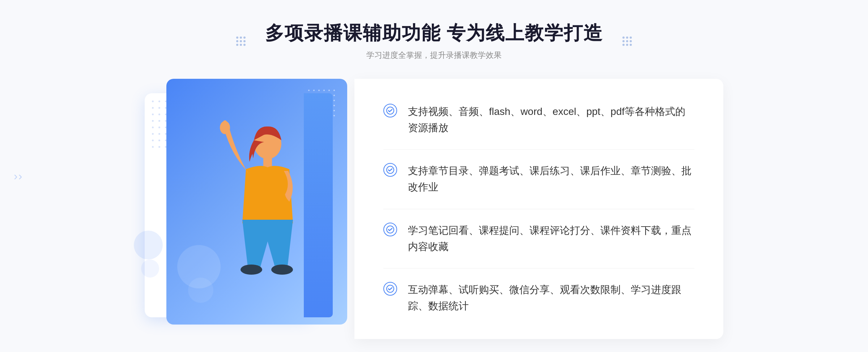 This screenshot has width=868, height=352. Describe the element at coordinates (539, 120) in the screenshot. I see `feature-item-1: 支持视频、音频、flash、word、excel、ppt、pdf等各种格式的资源…` at that location.